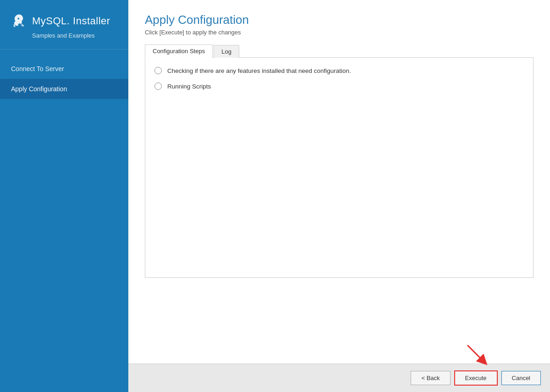  I want to click on app-title: MySQL. Installer, so click(72, 21).